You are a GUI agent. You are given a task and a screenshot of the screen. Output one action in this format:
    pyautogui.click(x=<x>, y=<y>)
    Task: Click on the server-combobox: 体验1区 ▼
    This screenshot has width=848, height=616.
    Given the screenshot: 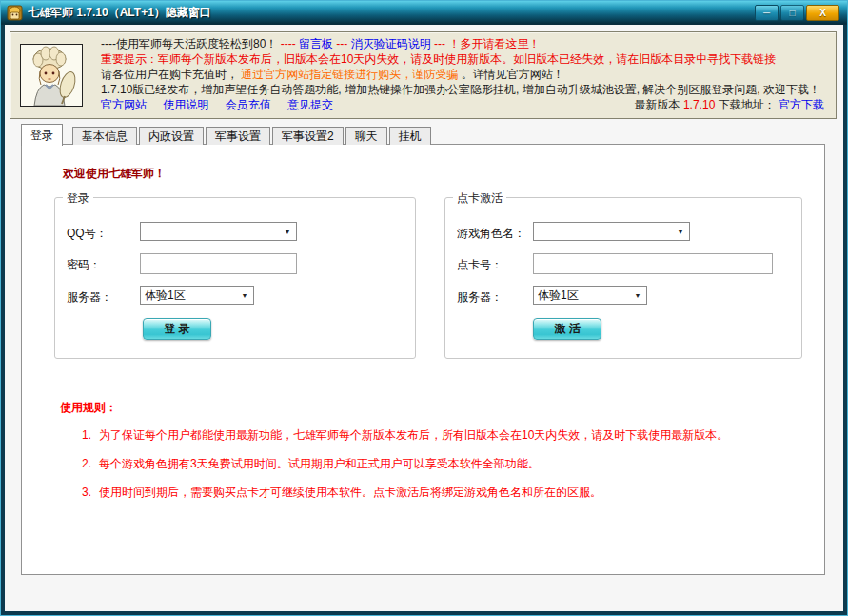 What is the action you would take?
    pyautogui.click(x=197, y=295)
    